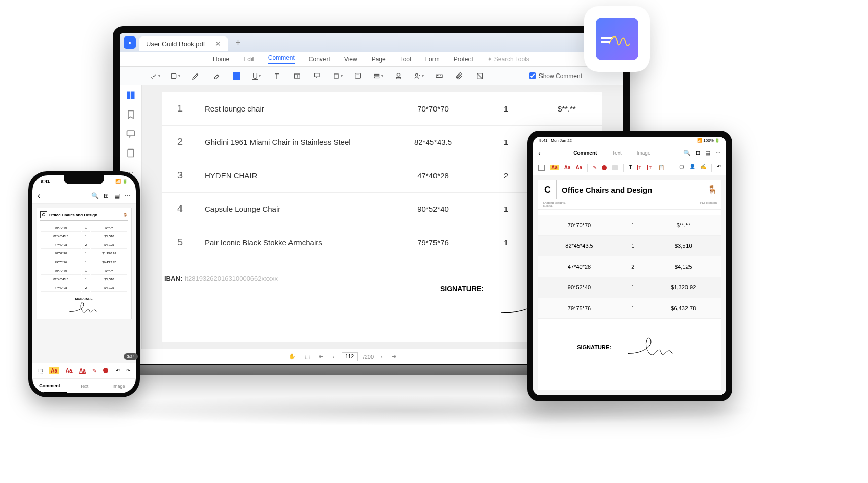  Describe the element at coordinates (321, 357) in the screenshot. I see `first-page-button: ⇤` at that location.